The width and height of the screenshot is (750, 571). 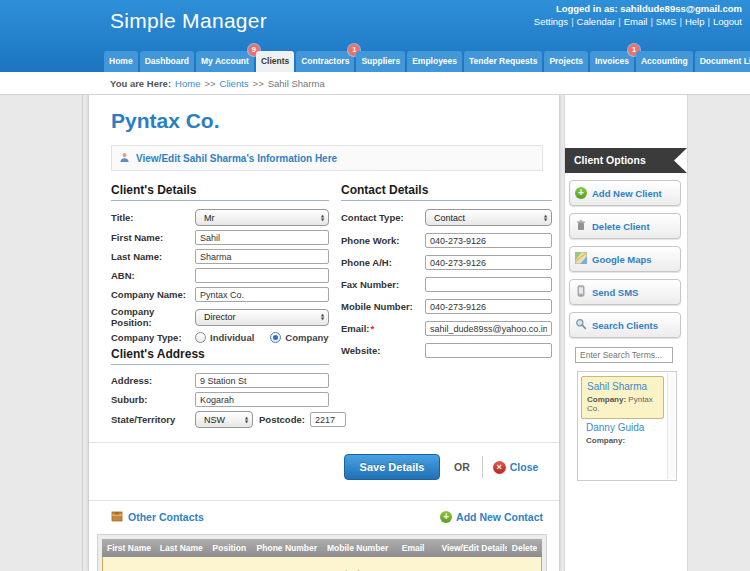 I want to click on close-link: Close, so click(x=524, y=467).